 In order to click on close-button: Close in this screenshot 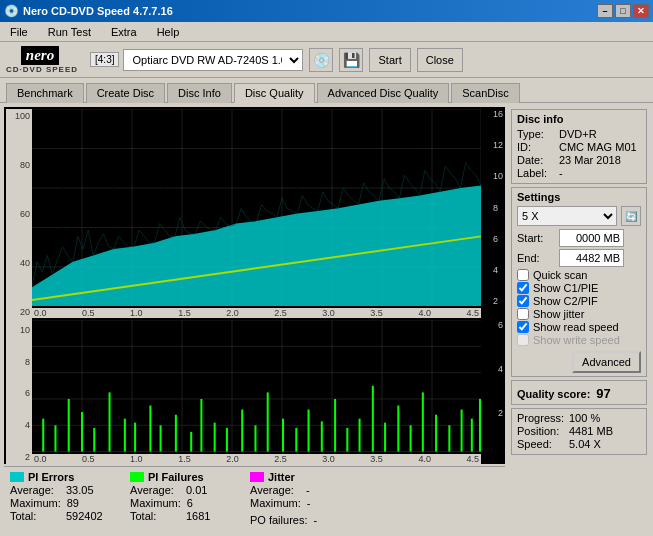, I will do `click(440, 60)`.